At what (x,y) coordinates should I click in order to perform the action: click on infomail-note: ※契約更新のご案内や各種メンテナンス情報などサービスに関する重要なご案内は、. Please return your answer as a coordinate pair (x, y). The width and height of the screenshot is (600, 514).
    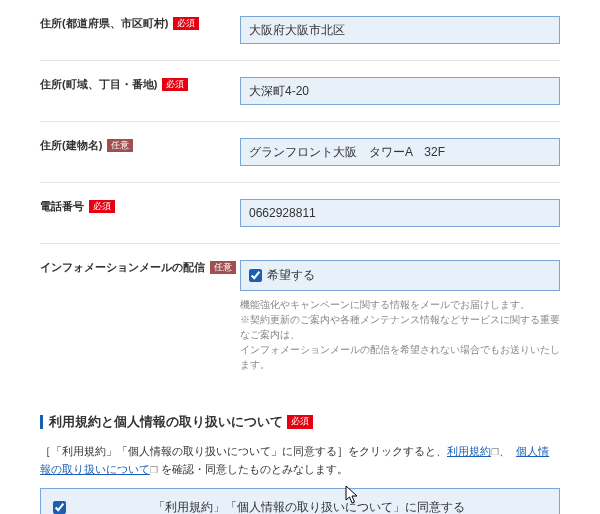
    Looking at the image, I should click on (400, 327).